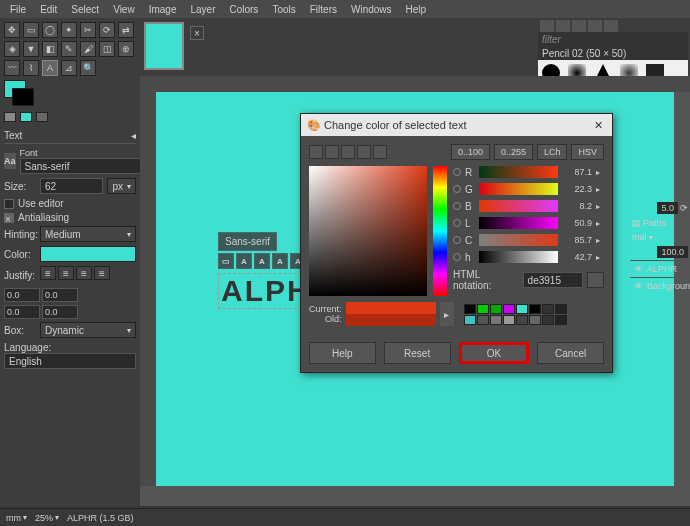 Image resolution: width=690 pixels, height=526 pixels. What do you see at coordinates (134, 136) in the screenshot?
I see `panel-menu-icon: ◂` at bounding box center [134, 136].